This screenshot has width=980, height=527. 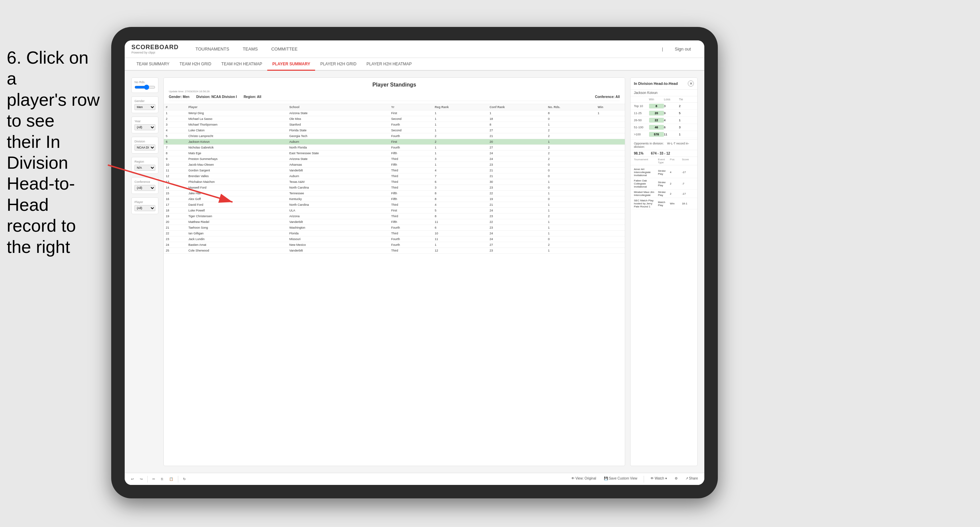 What do you see at coordinates (394, 142) in the screenshot?
I see `table-row: 6 Jackson Koivun Auburn First 2 20 1` at bounding box center [394, 142].